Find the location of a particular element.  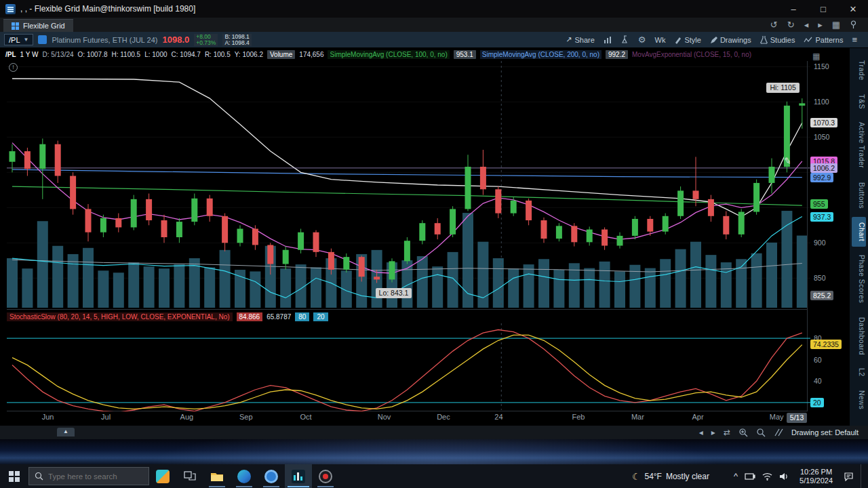

chrome-browser-icon is located at coordinates (271, 476).